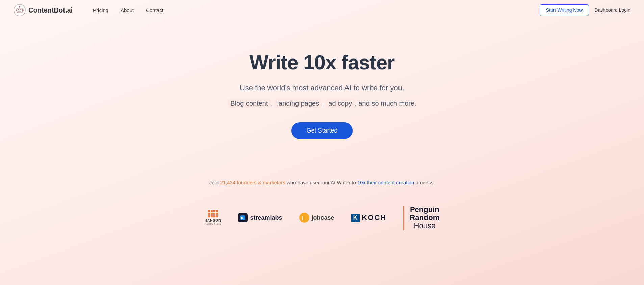 This screenshot has width=644, height=285. What do you see at coordinates (303, 218) in the screenshot?
I see `svg-text: j` at bounding box center [303, 218].